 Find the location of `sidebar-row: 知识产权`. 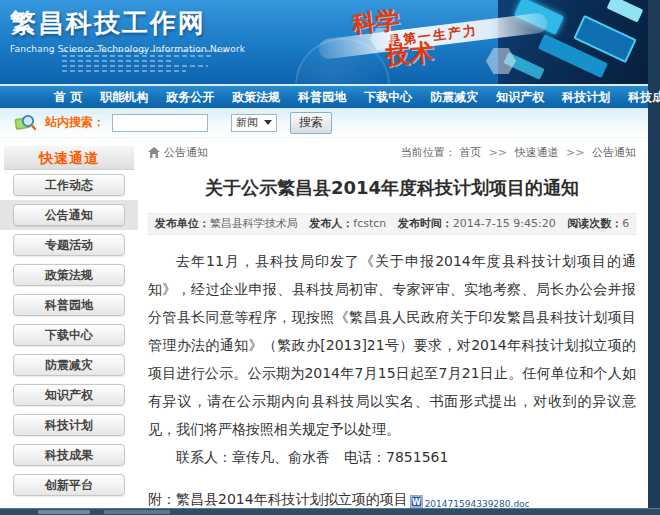

sidebar-row: 知识产权 is located at coordinates (69, 395).